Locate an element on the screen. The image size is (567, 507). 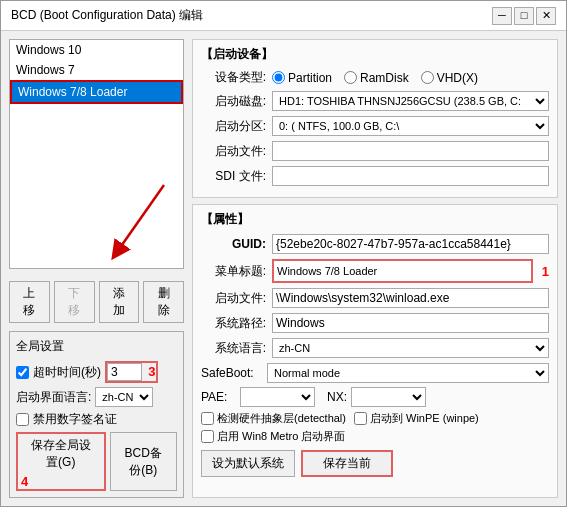
move-up-button: 上移 is located at coordinates (30, 302).